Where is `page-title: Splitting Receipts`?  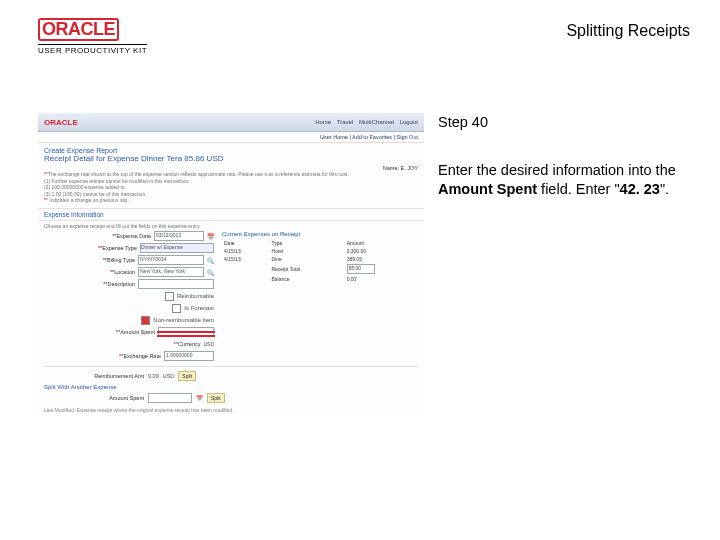
page-title: Splitting Receipts is located at coordinates (628, 31).